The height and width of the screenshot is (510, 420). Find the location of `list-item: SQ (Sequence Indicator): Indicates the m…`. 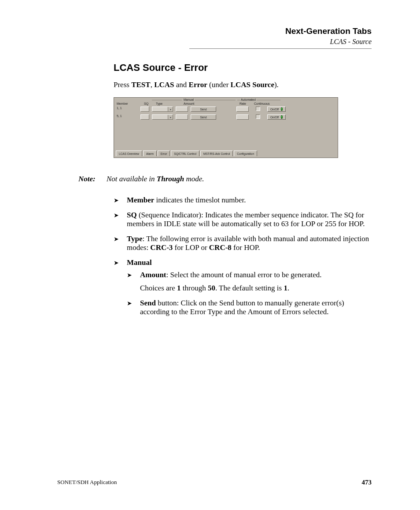

list-item: SQ (Sequence Indicator): Indicates the m… is located at coordinates (243, 220).